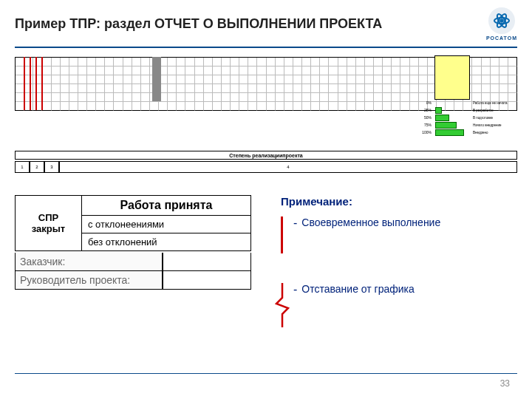  What do you see at coordinates (282, 305) in the screenshot?
I see `zigzag-line-icon` at bounding box center [282, 305].